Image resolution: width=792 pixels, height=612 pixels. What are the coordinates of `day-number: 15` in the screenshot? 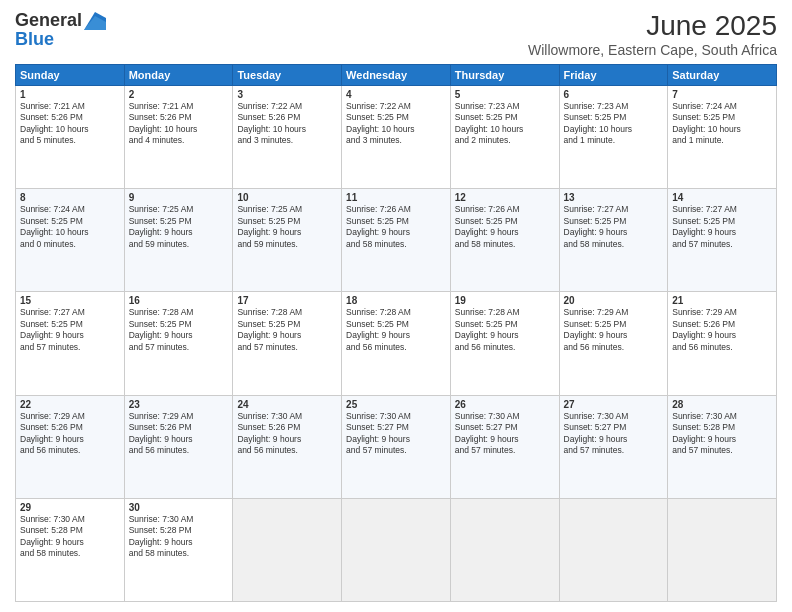 It's located at (70, 300).